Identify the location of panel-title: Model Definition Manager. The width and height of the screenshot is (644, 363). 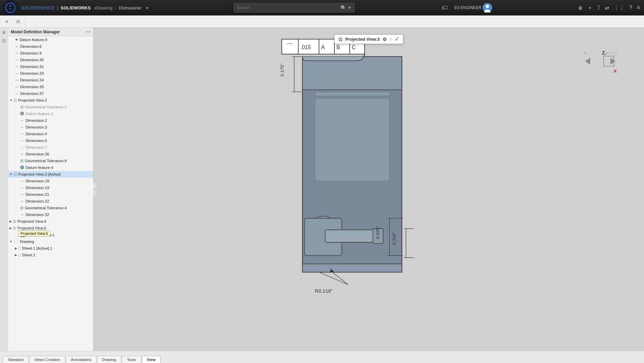
(35, 32).